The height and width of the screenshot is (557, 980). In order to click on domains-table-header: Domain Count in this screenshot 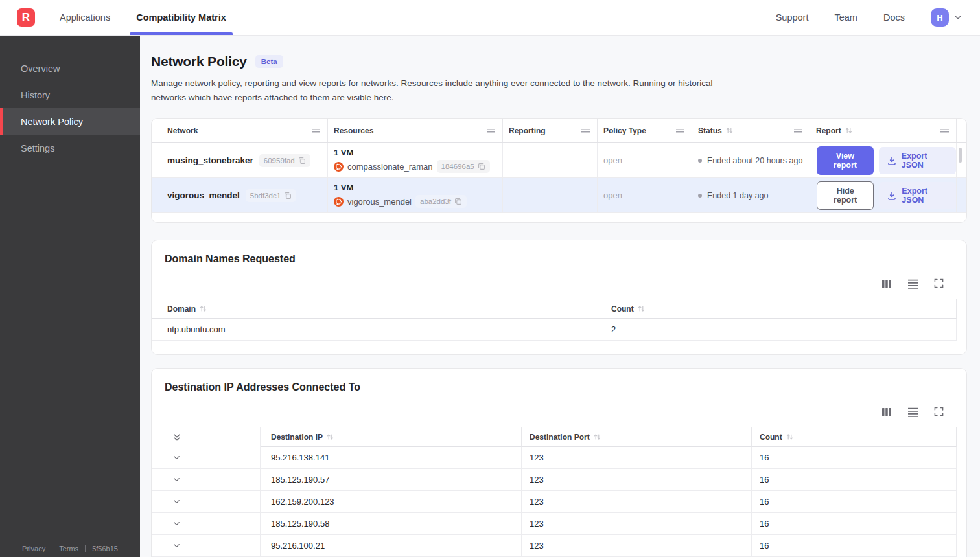, I will do `click(559, 304)`.